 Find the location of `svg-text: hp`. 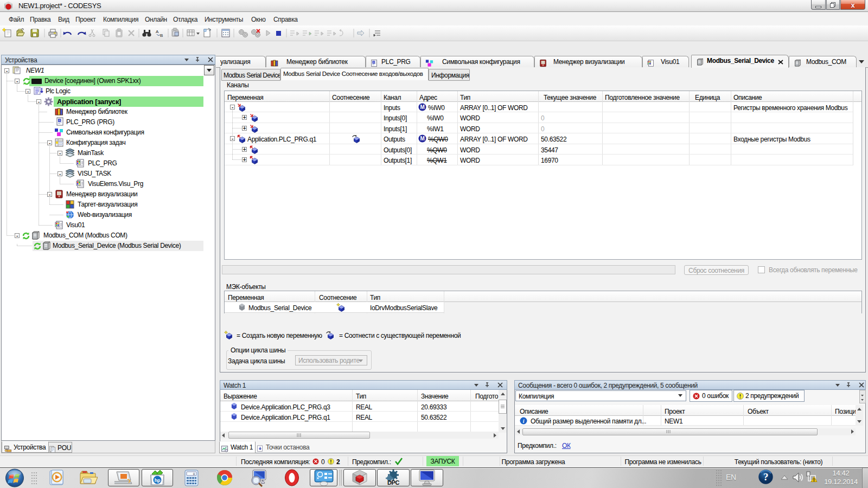

svg-text: hp is located at coordinates (157, 480).